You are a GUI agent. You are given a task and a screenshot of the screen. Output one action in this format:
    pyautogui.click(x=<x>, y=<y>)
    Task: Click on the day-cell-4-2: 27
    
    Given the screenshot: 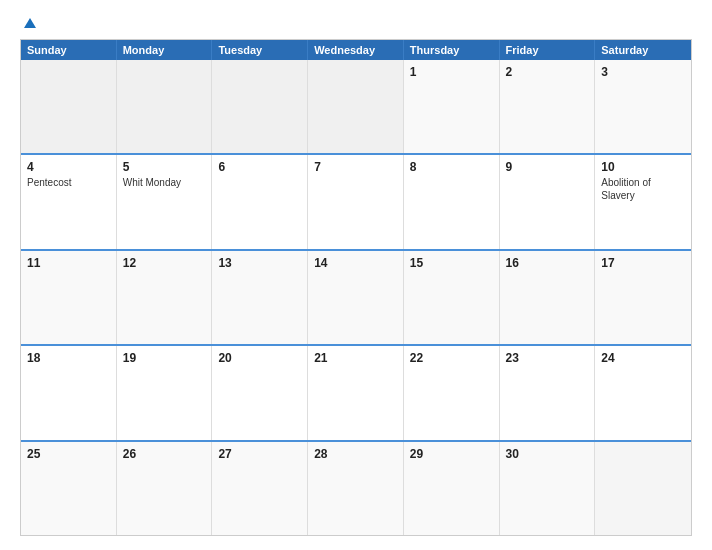 What is the action you would take?
    pyautogui.click(x=260, y=488)
    